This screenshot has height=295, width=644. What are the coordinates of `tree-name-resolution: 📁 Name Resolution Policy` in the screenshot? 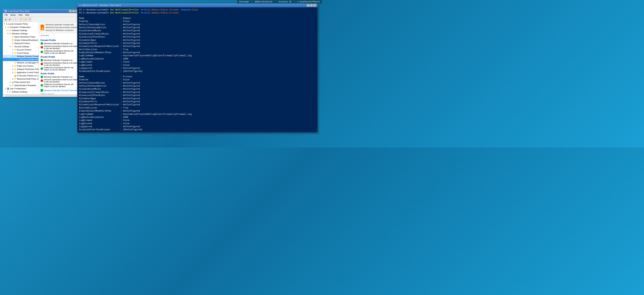 It's located at (20, 37).